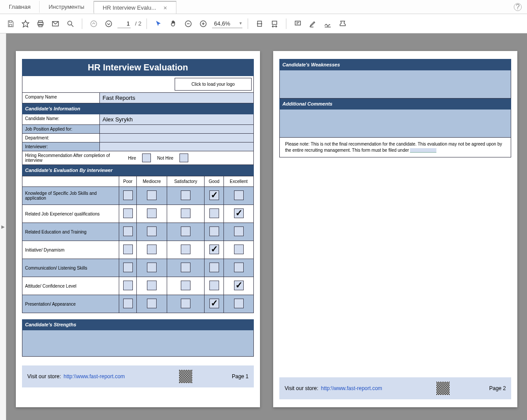 The width and height of the screenshot is (527, 420). Describe the element at coordinates (66, 7) in the screenshot. I see `tab-tools: Инструменты` at that location.